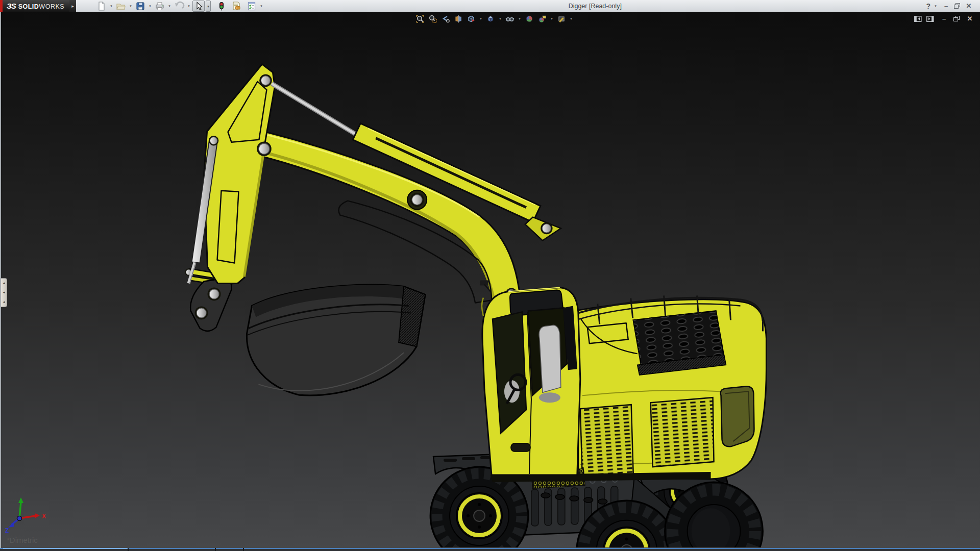 This screenshot has height=551, width=980. Describe the element at coordinates (29, 7) in the screenshot. I see `brand-solid: SOLID` at that location.